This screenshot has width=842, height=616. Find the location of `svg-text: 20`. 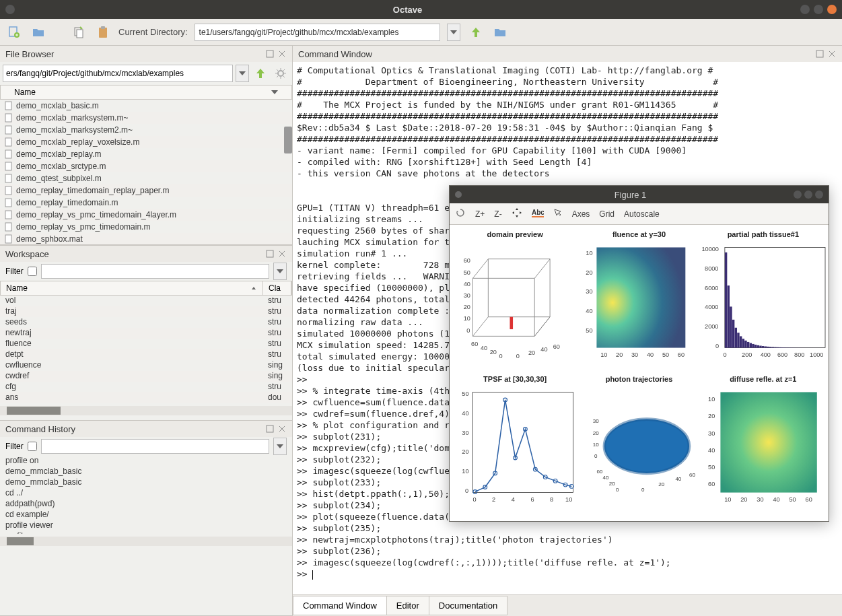

svg-text: 20 is located at coordinates (612, 483).